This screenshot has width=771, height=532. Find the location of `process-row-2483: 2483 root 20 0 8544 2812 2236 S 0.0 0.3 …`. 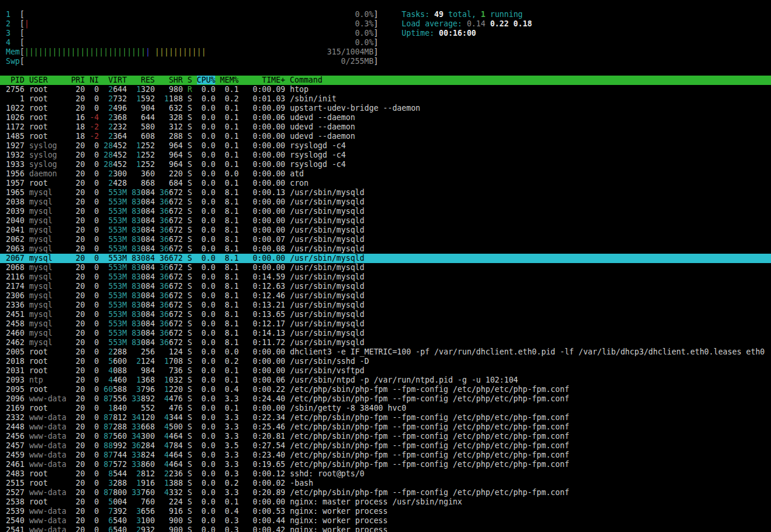

process-row-2483: 2483 root 20 0 8544 2812 2236 S 0.0 0.3 … is located at coordinates (386, 474).